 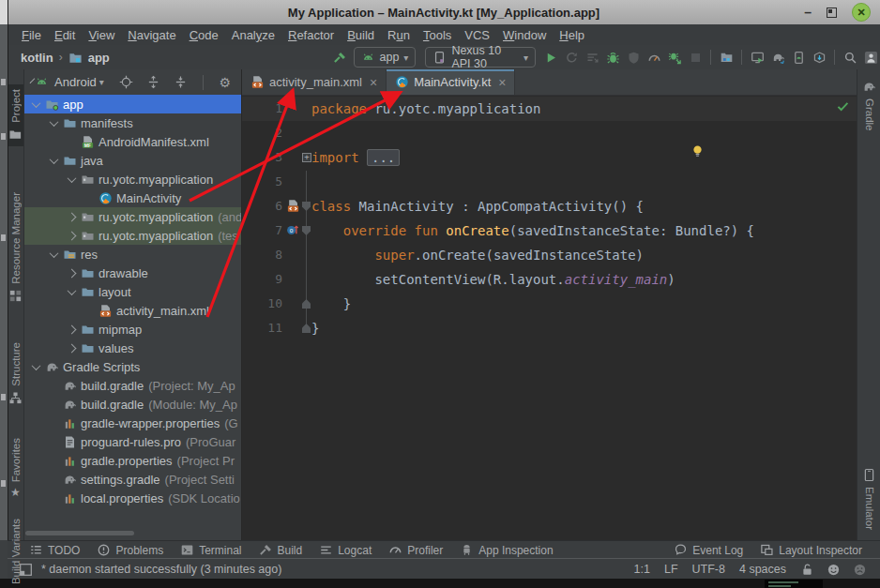 I want to click on stop-button, so click(x=695, y=57).